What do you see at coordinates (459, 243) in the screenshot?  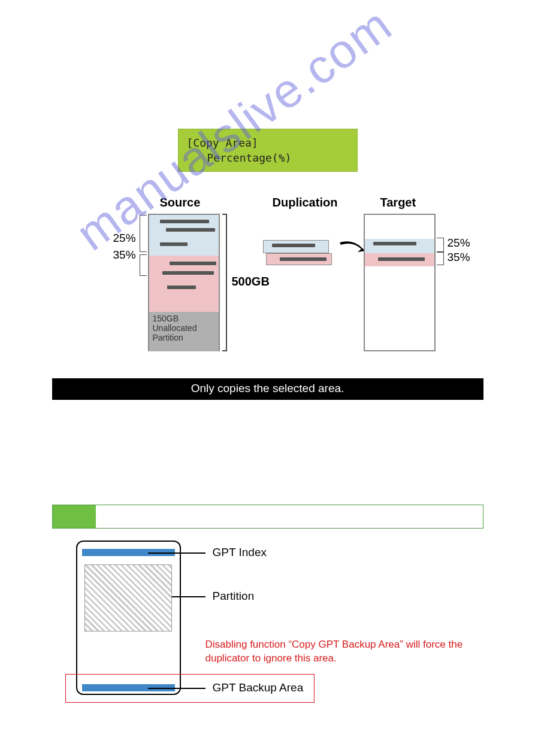 I see `target-pct1: 25%` at bounding box center [459, 243].